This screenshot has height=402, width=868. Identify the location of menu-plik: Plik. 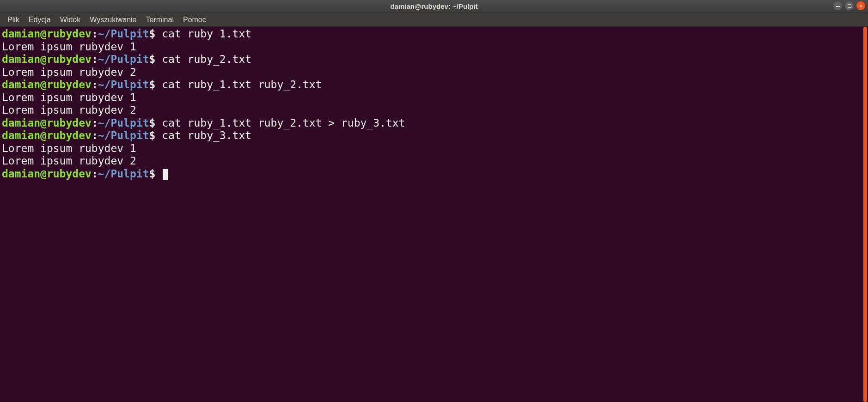
(13, 20).